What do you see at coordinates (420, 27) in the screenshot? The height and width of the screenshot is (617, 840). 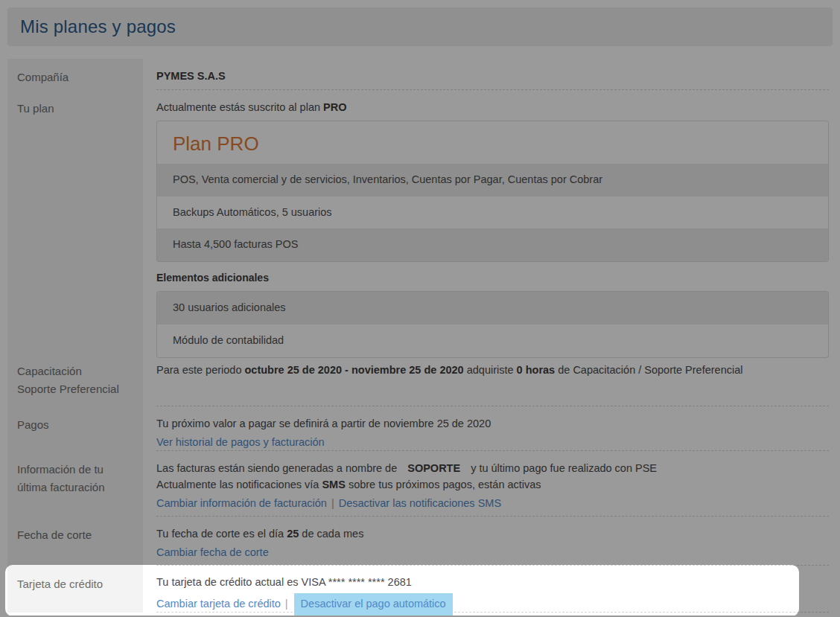 I see `page-header: Mis planes y pagos` at bounding box center [420, 27].